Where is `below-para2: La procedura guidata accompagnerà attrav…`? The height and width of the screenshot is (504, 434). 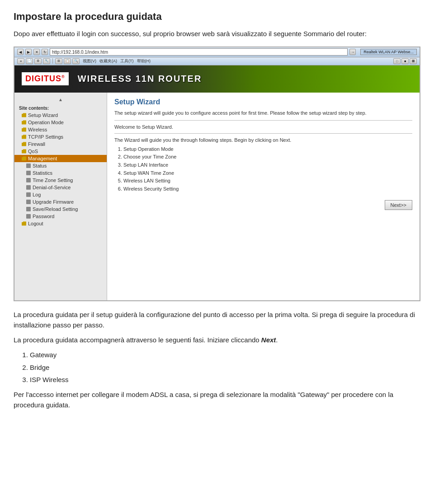
below-para2: La procedura guidata accompagnerà attrav… is located at coordinates (217, 340).